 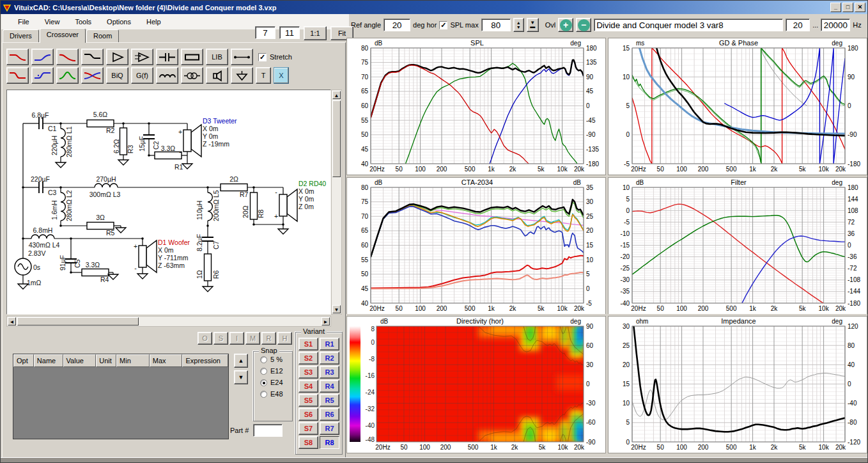 I want to click on variant-button-r5: R5, so click(x=330, y=400).